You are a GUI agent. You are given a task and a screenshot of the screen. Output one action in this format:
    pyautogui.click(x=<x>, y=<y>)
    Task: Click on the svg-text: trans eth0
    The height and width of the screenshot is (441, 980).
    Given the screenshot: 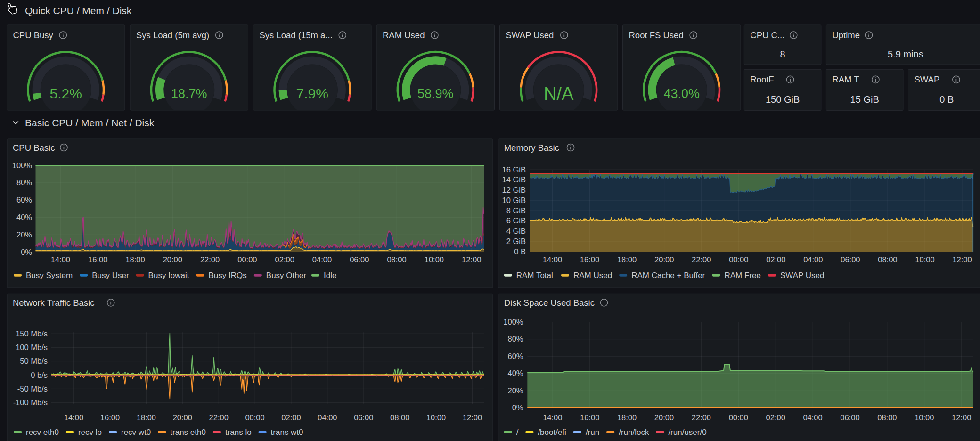 What is the action you would take?
    pyautogui.click(x=188, y=433)
    